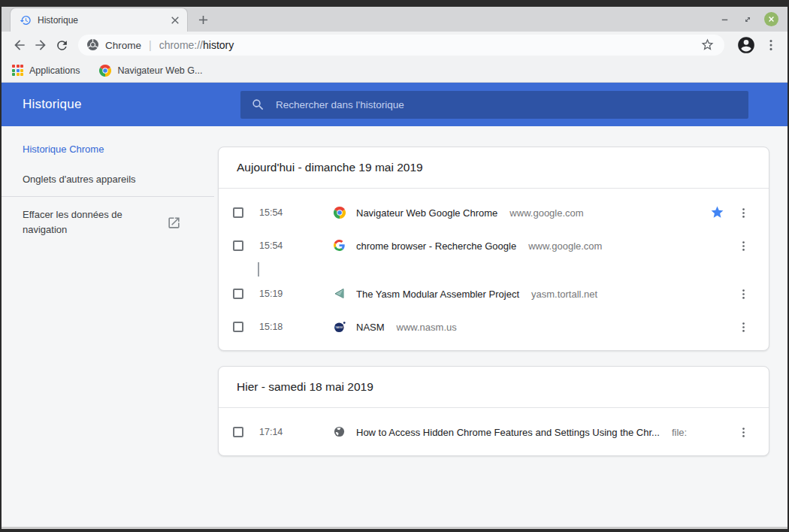 This screenshot has width=789, height=532. What do you see at coordinates (494, 411) in the screenshot?
I see `history-card: Hier - samedi 18 mai 201917:14How to Acc…` at bounding box center [494, 411].